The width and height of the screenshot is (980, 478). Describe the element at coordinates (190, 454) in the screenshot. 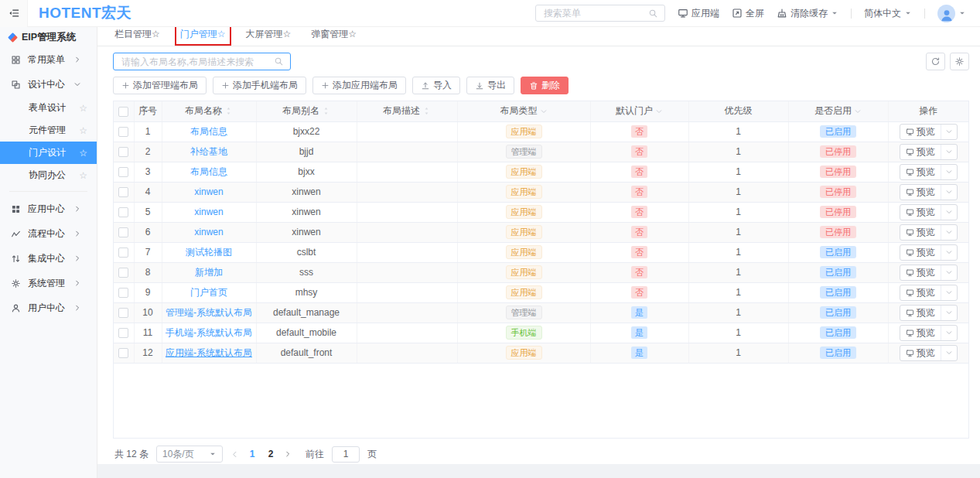

I see `page-size-select: 10条/页` at that location.